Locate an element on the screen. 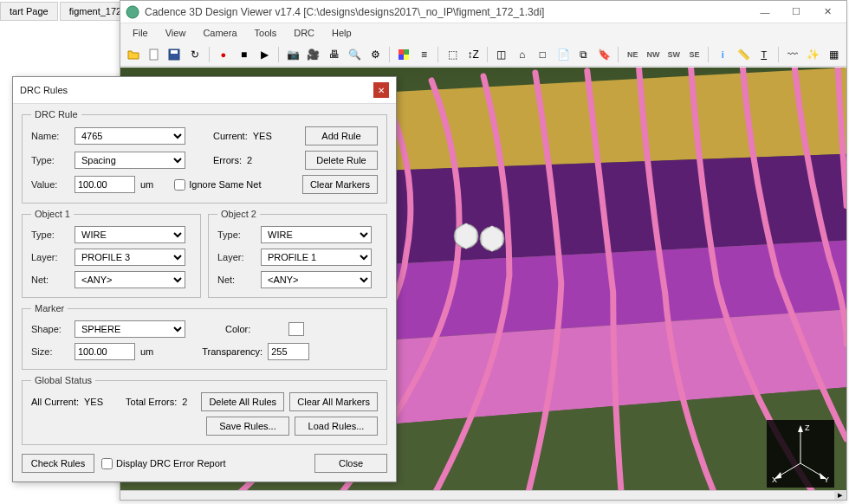  tab-start-page: tart Page is located at coordinates (29, 11).